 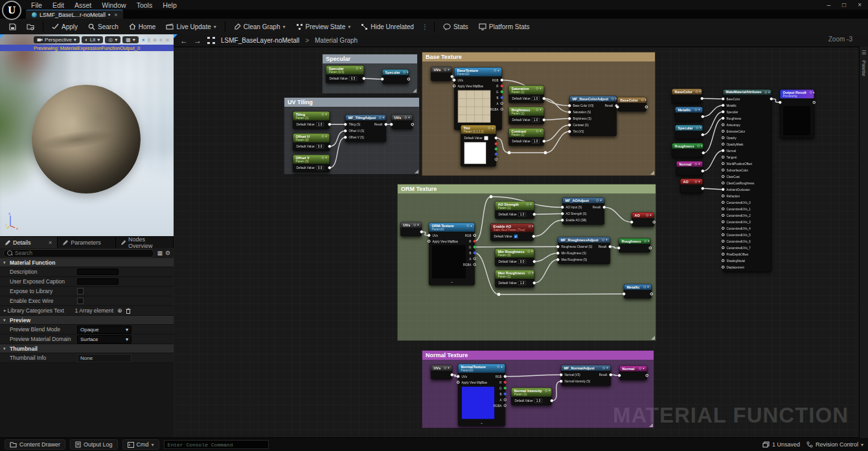 What do you see at coordinates (723, 197) in the screenshot?
I see `pin-make-in15` at bounding box center [723, 197].